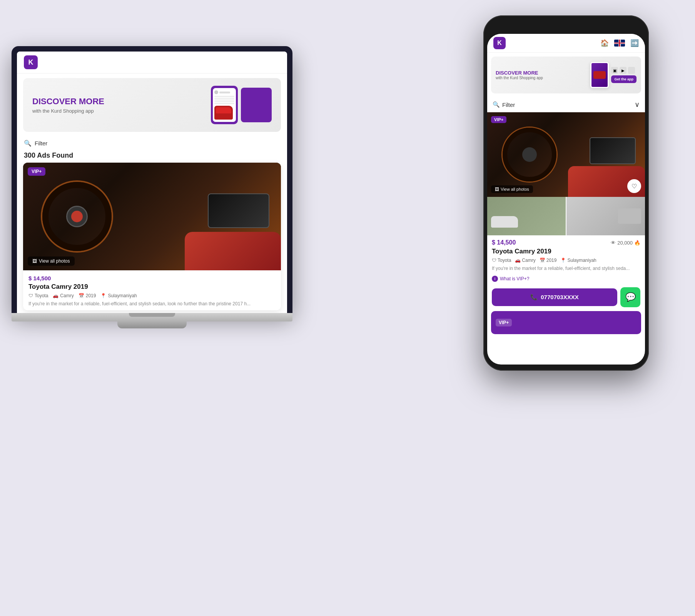 The width and height of the screenshot is (695, 616). Describe the element at coordinates (152, 143) in the screenshot. I see `laptop-filter-bar: 🔍 Filter` at that location.